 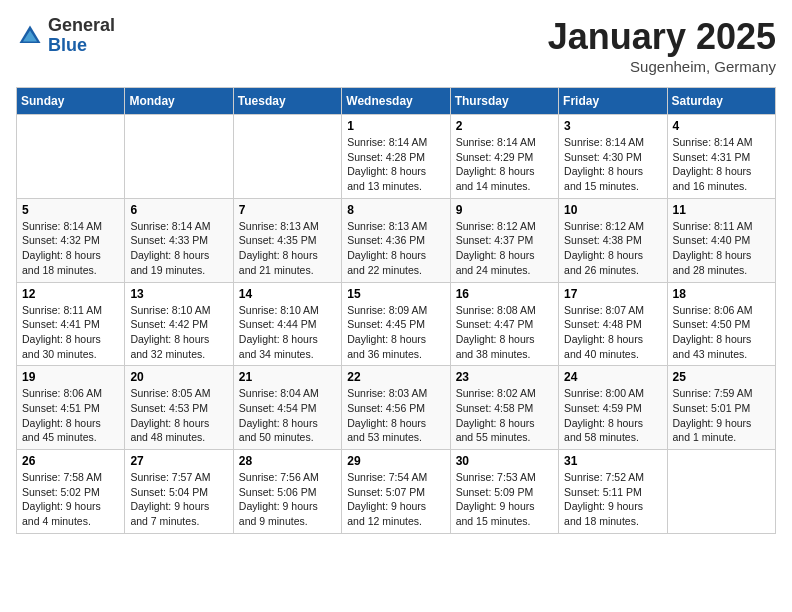 I want to click on calendar-cell: 27Sunrise: 7:57 AM Sunset: 5:04 PM Dayli…, so click(x=179, y=492).